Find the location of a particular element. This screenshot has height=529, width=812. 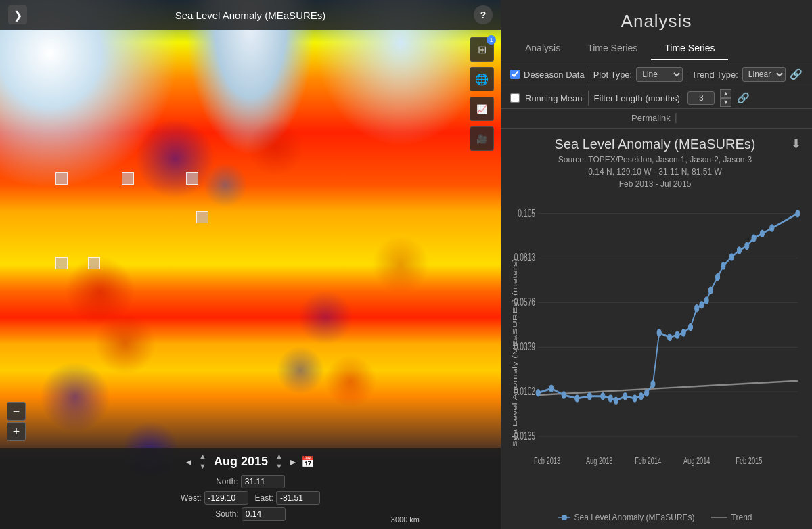

zoom-controls: − + is located at coordinates (16, 421).